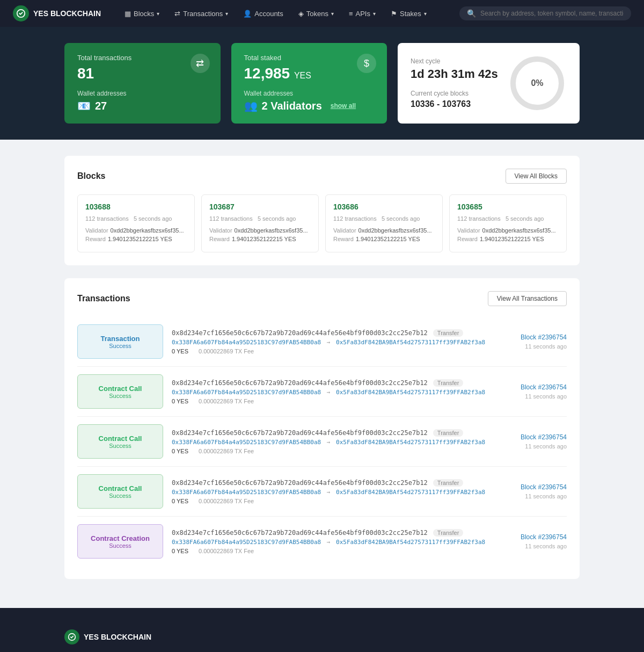  What do you see at coordinates (508, 223) in the screenshot?
I see `block-card: 103685 112 transactions 5 seconds ago Va…` at bounding box center [508, 223].